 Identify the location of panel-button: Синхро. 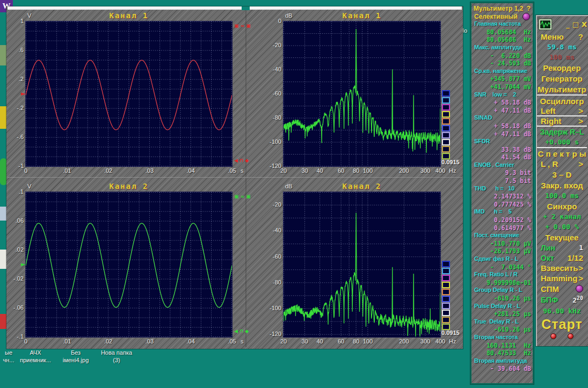
(562, 206).